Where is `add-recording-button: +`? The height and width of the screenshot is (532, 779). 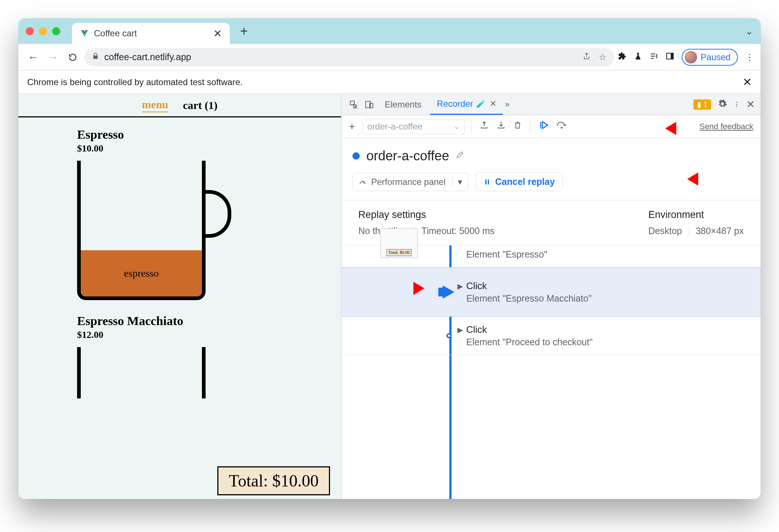 add-recording-button: + is located at coordinates (352, 127).